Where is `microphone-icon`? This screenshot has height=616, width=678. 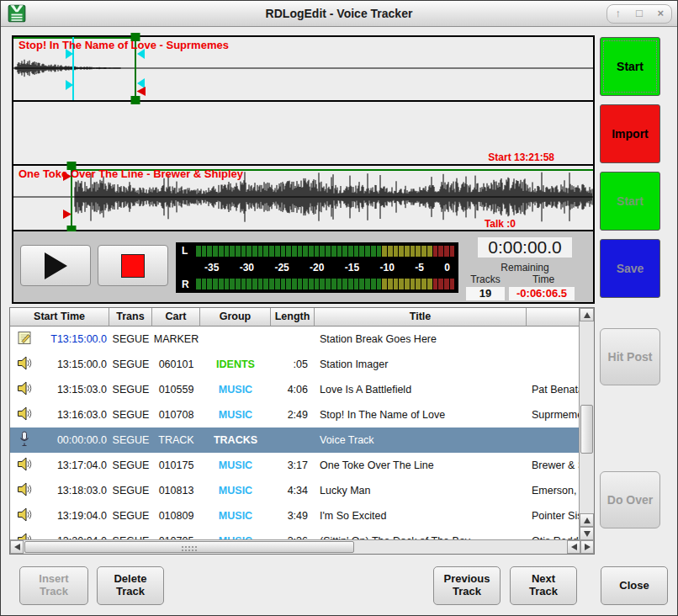 microphone-icon is located at coordinates (23, 440).